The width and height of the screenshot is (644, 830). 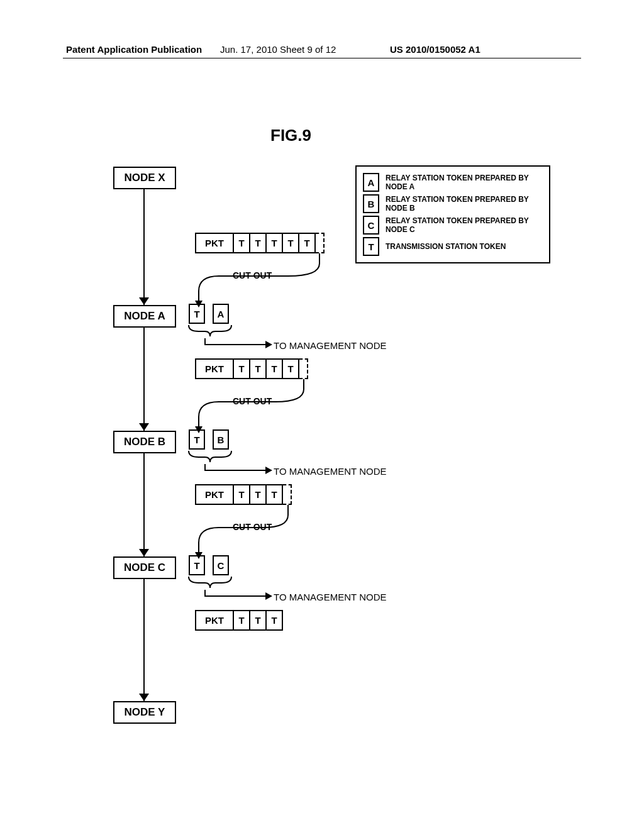 I want to click on legend-row: B RELAY STATION TOKEN PREPARED BY NODE B, so click(x=453, y=204).